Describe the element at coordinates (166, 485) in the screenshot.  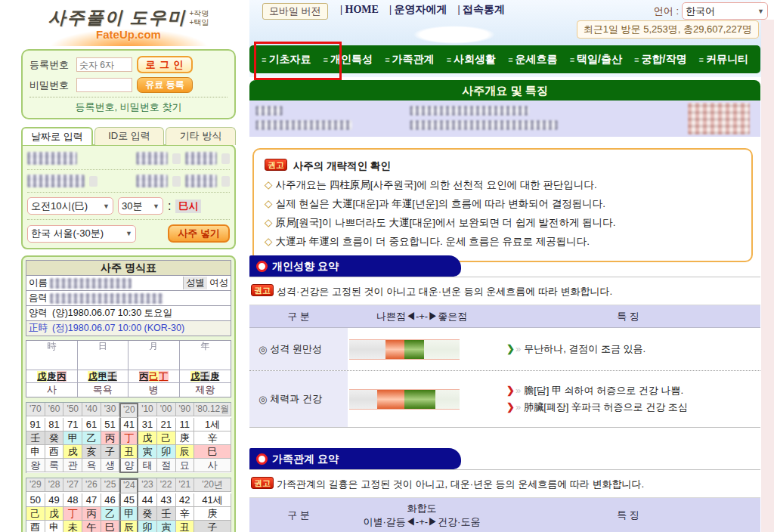
I see `yeonun-year-cell: '22` at that location.